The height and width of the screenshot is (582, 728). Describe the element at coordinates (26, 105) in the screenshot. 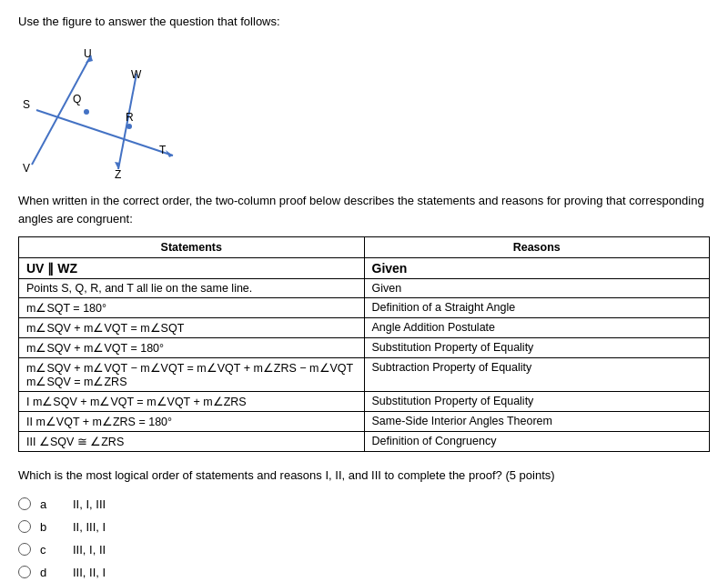

I see `svg-text: S` at that location.